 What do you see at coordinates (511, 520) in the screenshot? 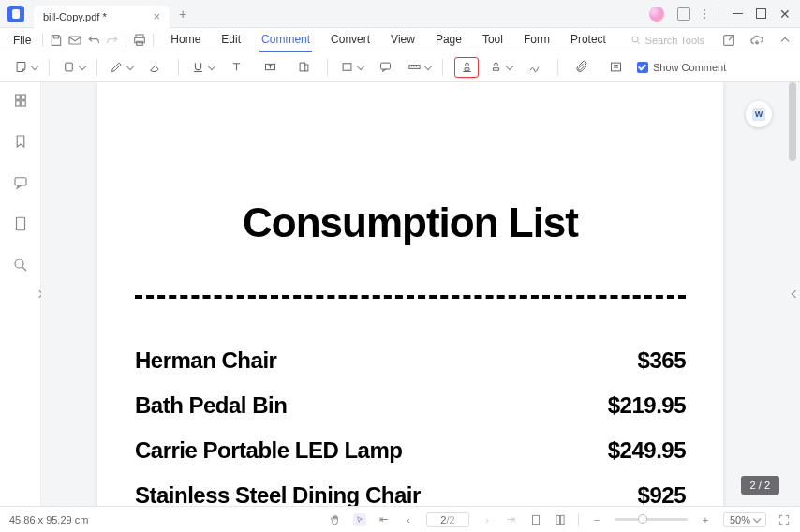
I see `last-page-icon: ⇥` at bounding box center [511, 520].